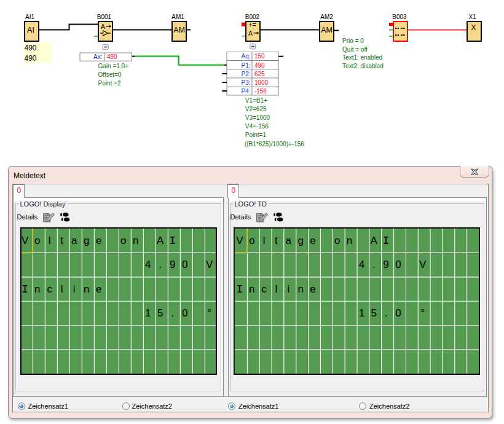 Image resolution: width=504 pixels, height=424 pixels. What do you see at coordinates (258, 118) in the screenshot?
I see `svg-text: V3=1000` at bounding box center [258, 118].